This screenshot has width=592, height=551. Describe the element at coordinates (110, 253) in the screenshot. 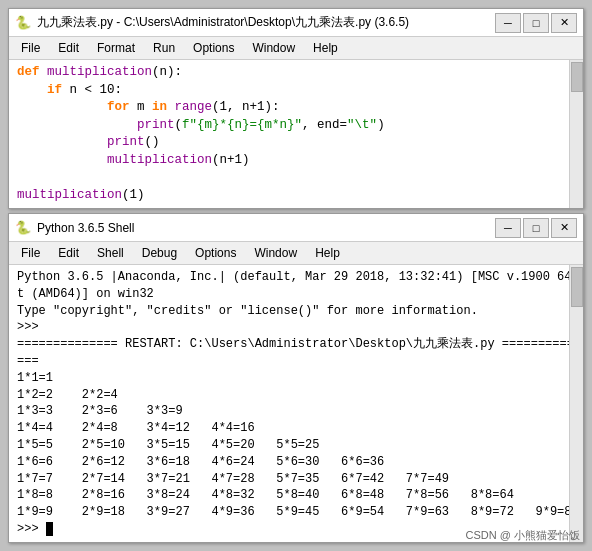

I see `shell-menu-shell: Shell` at that location.